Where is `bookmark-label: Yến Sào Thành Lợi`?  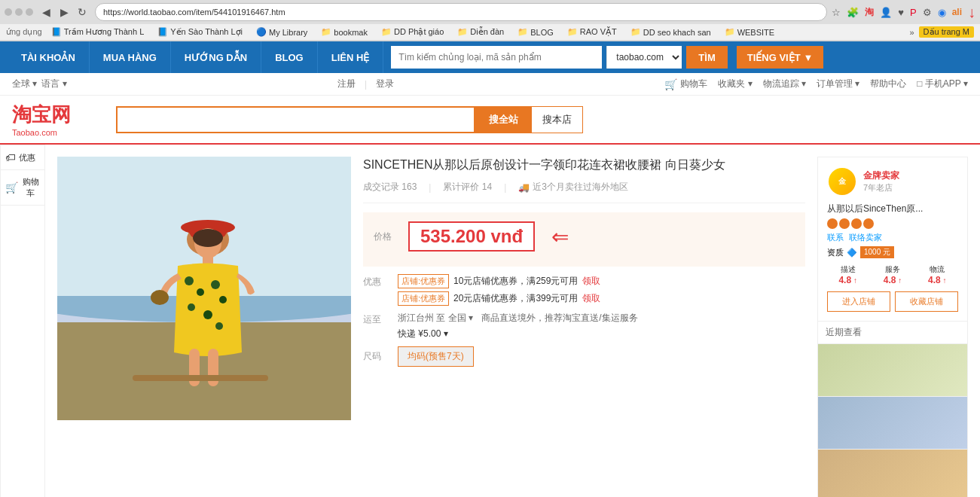 bookmark-label: Yến Sào Thành Lợi is located at coordinates (206, 32).